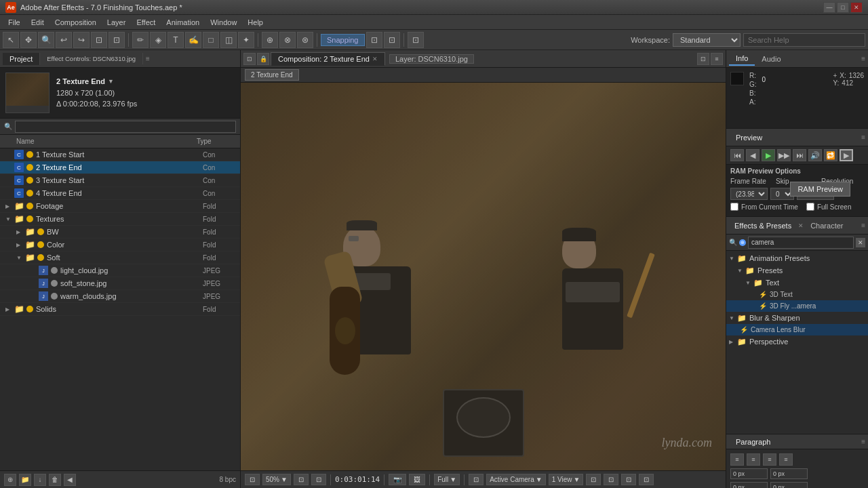 This screenshot has height=488, width=868. I want to click on effects-item-3d-fly-camera: ⚡ 3D Fly ...amera, so click(797, 306).